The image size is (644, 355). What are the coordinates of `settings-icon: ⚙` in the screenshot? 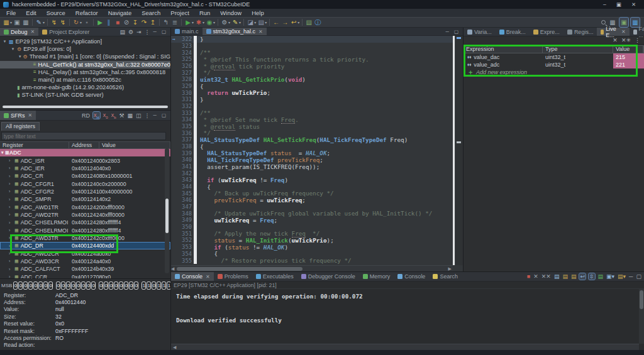 It's located at (131, 32).